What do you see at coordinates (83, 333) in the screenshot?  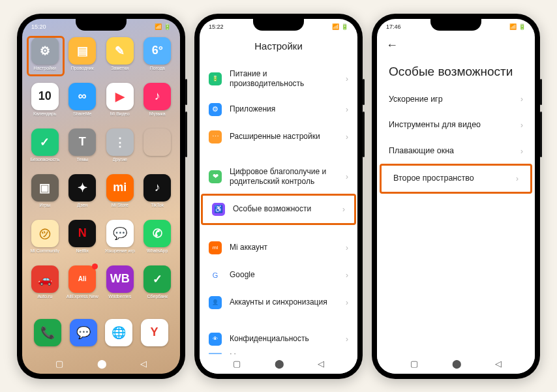 I see `dock-app: 💬` at bounding box center [83, 333].